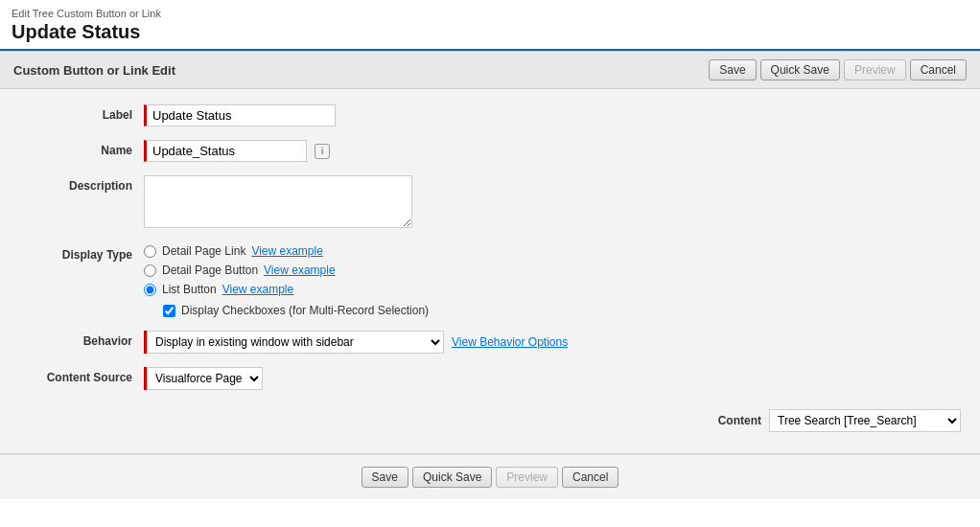 Image resolution: width=980 pixels, height=527 pixels. I want to click on content-label: Content, so click(740, 421).